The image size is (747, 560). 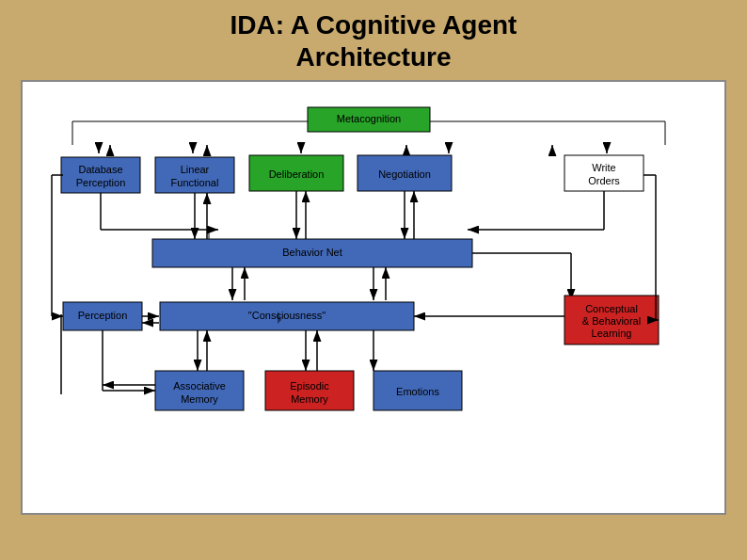 I want to click on metacognition-label: Metacognition, so click(x=369, y=119).